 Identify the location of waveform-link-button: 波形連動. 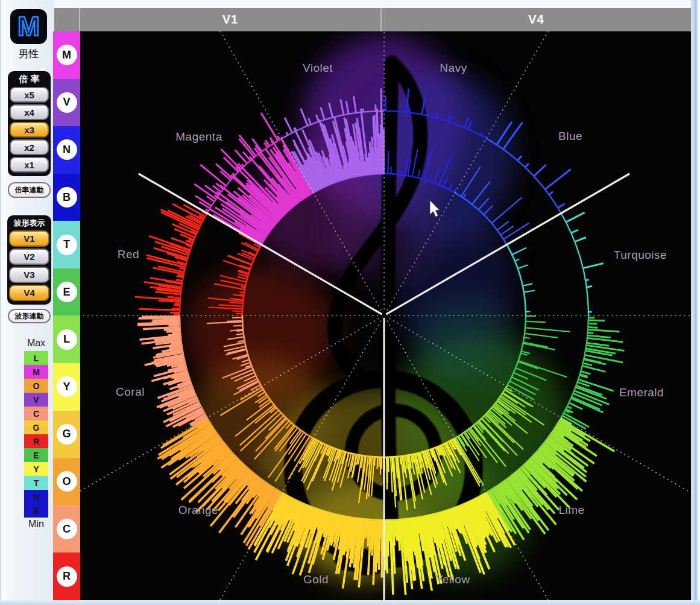
(29, 316).